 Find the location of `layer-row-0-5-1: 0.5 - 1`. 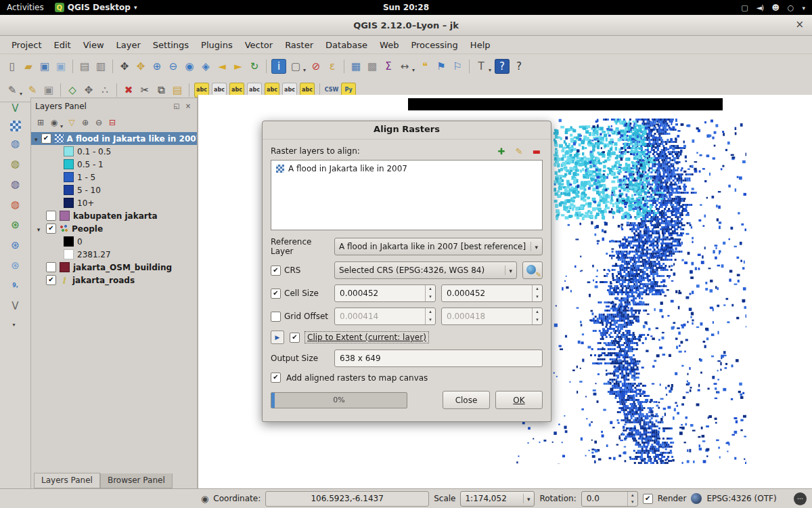

layer-row-0-5-1: 0.5 - 1 is located at coordinates (114, 164).